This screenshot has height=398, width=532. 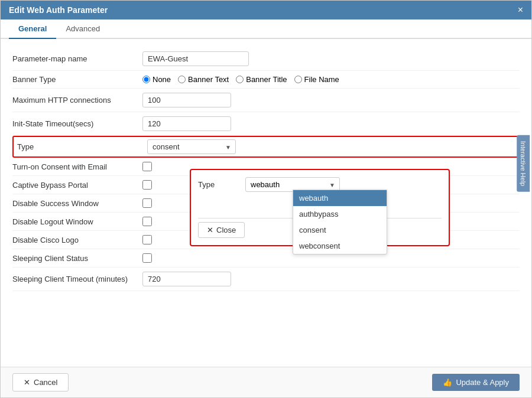 What do you see at coordinates (147, 167) in the screenshot?
I see `turn-on-consent-checkbox` at bounding box center [147, 167].